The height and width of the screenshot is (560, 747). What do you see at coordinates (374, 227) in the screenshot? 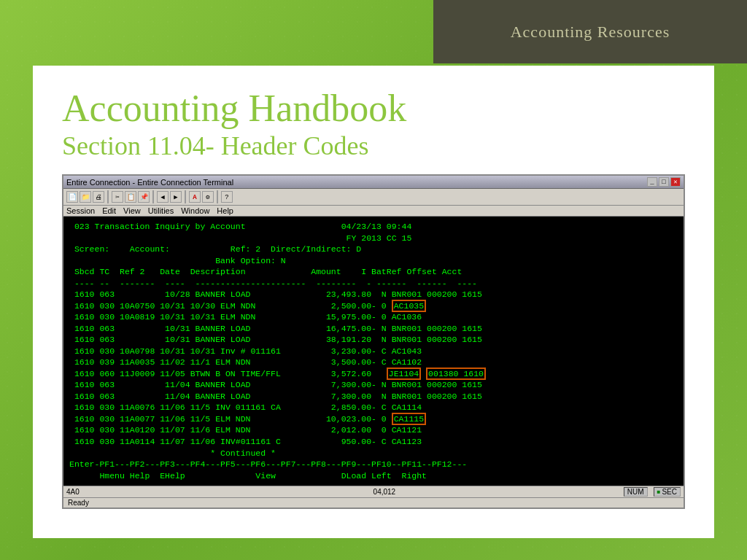
I see `screen-line-header1: 023 Transaction Inquiry by Account 04/23…` at bounding box center [374, 227].